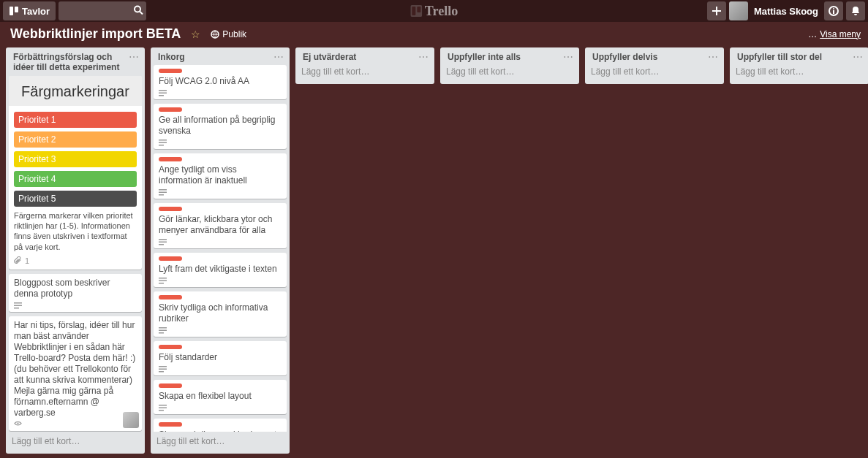  Describe the element at coordinates (220, 358) in the screenshot. I see `card-title: Följ standarder` at that location.